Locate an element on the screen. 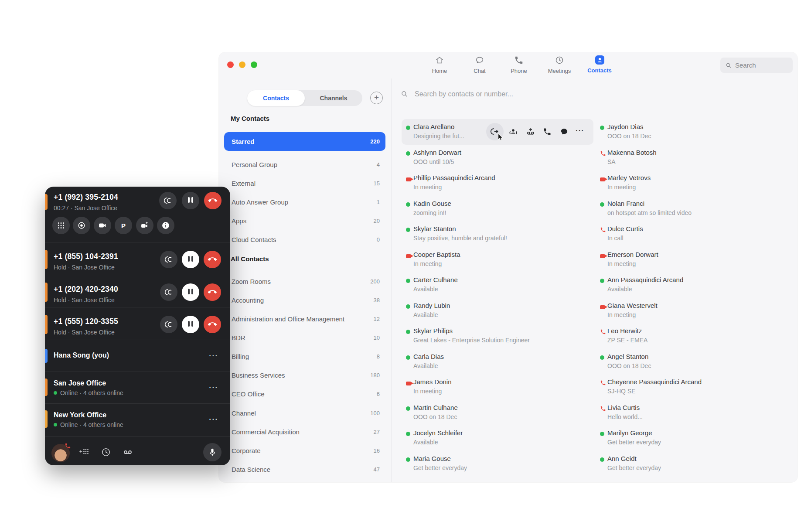 The width and height of the screenshot is (811, 532). contact-row: James Donin In meeting is located at coordinates (498, 389).